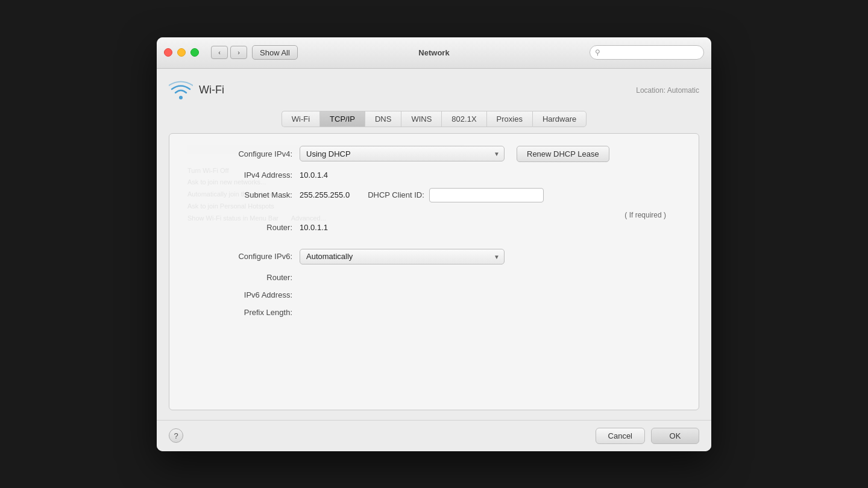 The image size is (868, 488). Describe the element at coordinates (434, 215) in the screenshot. I see `if-required-row: ( If required )` at that location.